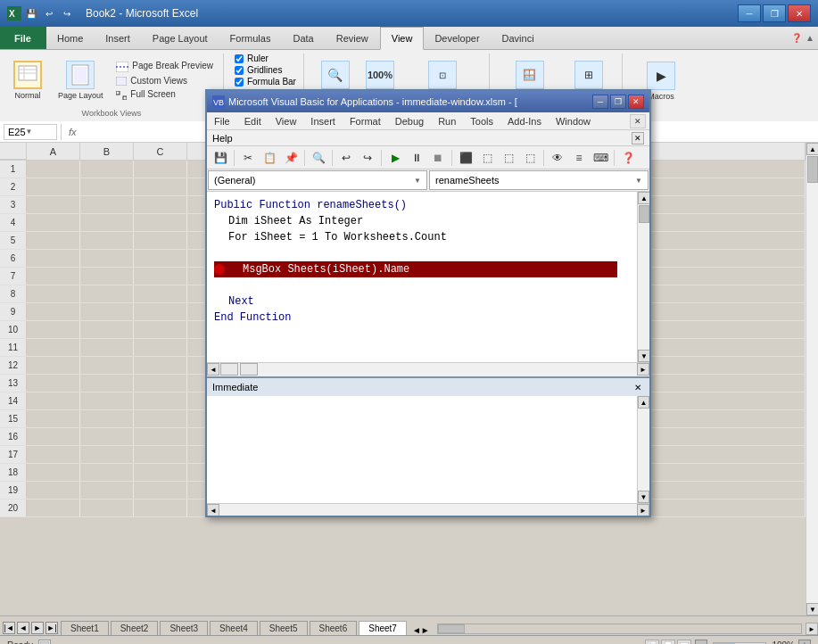  What do you see at coordinates (286, 121) in the screenshot?
I see `vba-menu-view: View` at bounding box center [286, 121].